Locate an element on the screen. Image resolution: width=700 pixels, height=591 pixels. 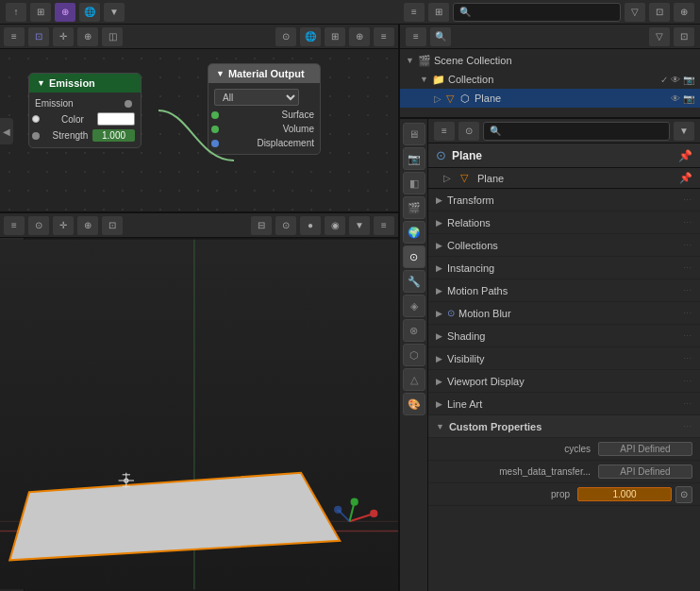
plane-vis-cam: 📷 is located at coordinates (689, 98).